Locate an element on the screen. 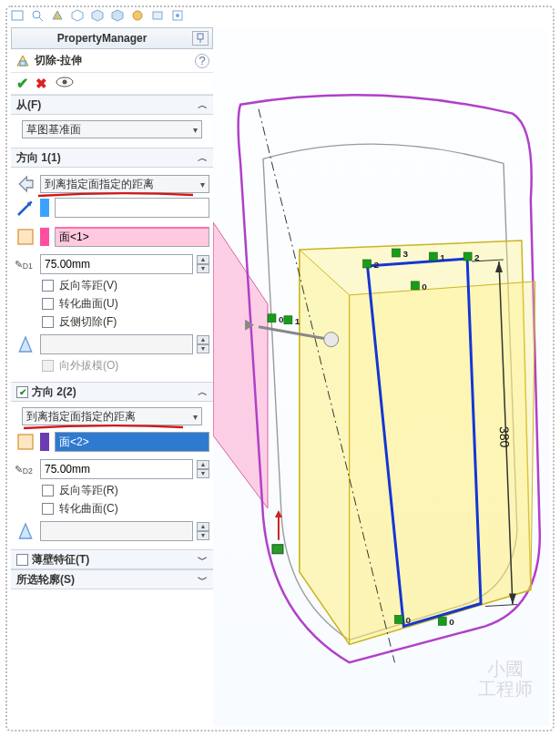 The height and width of the screenshot is (737, 560). dir2-enable-checkbox: ✔ is located at coordinates (22, 392).